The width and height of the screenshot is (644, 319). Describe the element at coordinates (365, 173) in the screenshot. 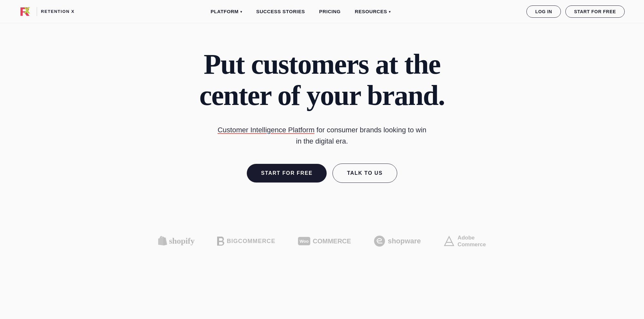

I see `talk-to-us-button: TALK TO US` at that location.